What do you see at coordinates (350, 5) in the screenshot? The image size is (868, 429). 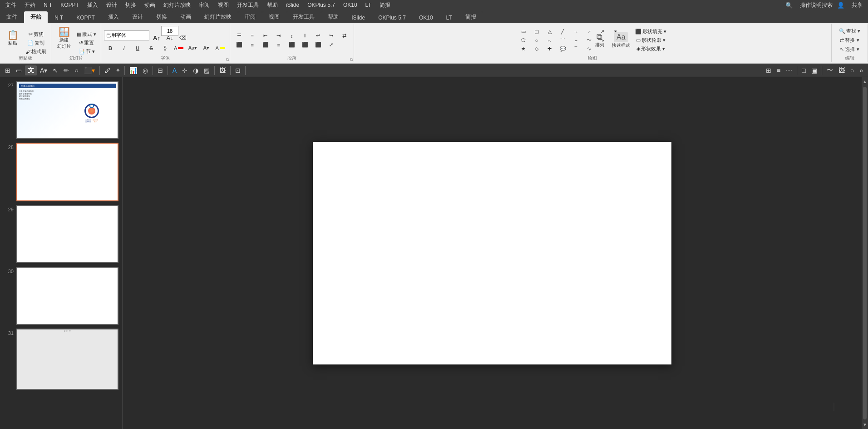 I see `menu-ok10: OK10` at bounding box center [350, 5].